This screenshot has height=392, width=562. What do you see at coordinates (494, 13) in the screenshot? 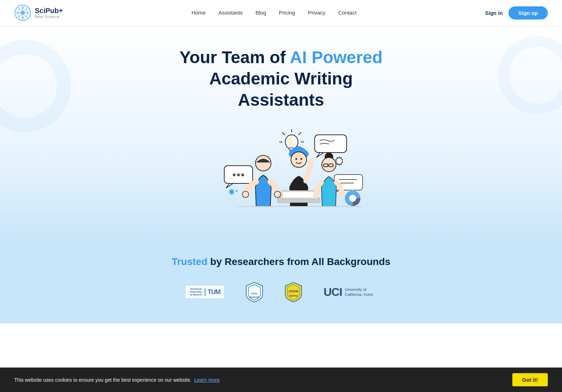
I see `signin-button: Sign in` at bounding box center [494, 13].